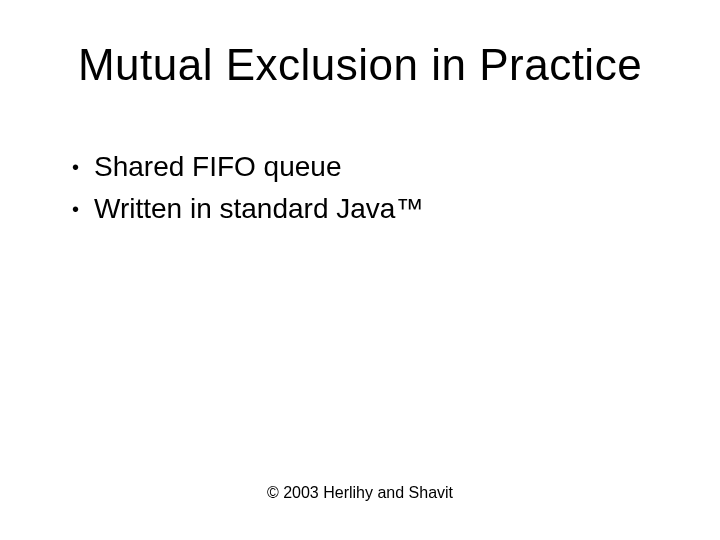 The height and width of the screenshot is (540, 720). Describe the element at coordinates (366, 209) in the screenshot. I see `list-item: • Written in standard Java™` at that location.